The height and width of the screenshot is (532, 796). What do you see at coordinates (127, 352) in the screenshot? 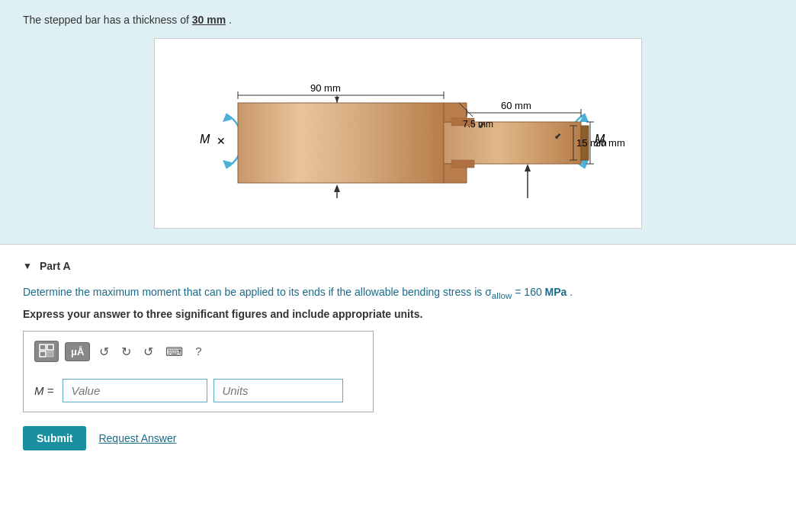
I see `redo-icon: ↻` at bounding box center [127, 352].